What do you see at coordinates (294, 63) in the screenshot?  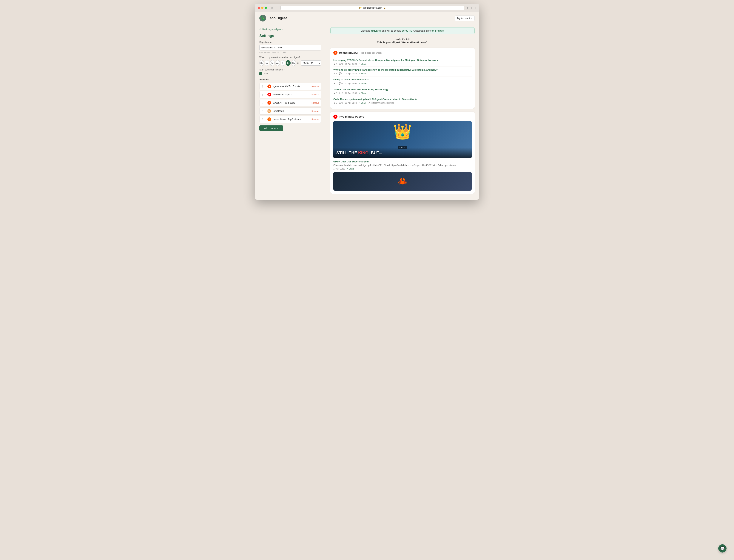 I see `day-saturday: Sa` at bounding box center [294, 63].